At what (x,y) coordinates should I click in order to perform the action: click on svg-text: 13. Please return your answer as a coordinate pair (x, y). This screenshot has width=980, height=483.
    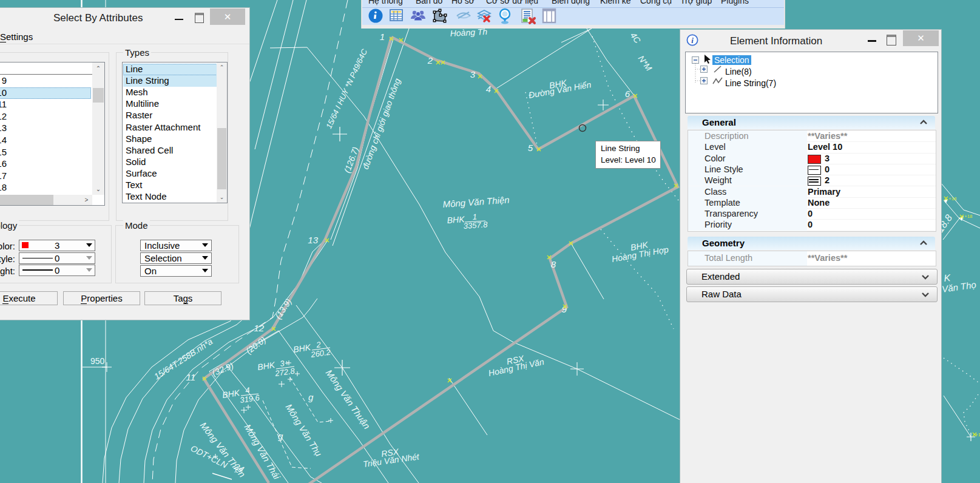
    Looking at the image, I should click on (313, 240).